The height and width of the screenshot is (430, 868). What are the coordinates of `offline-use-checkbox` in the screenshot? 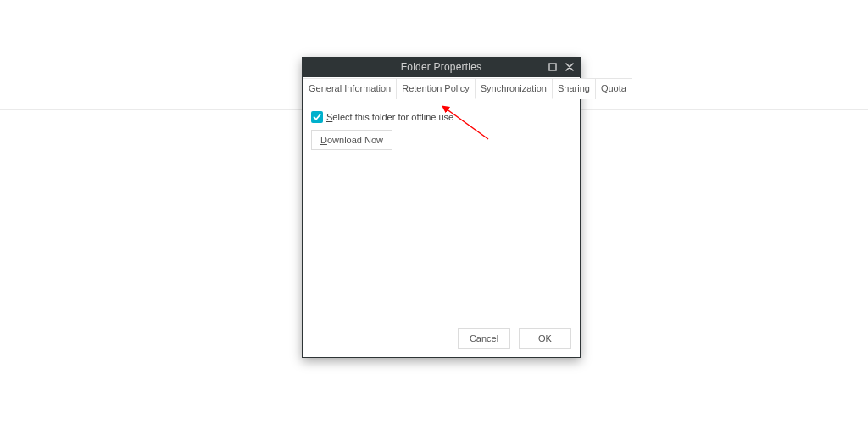 It's located at (317, 117).